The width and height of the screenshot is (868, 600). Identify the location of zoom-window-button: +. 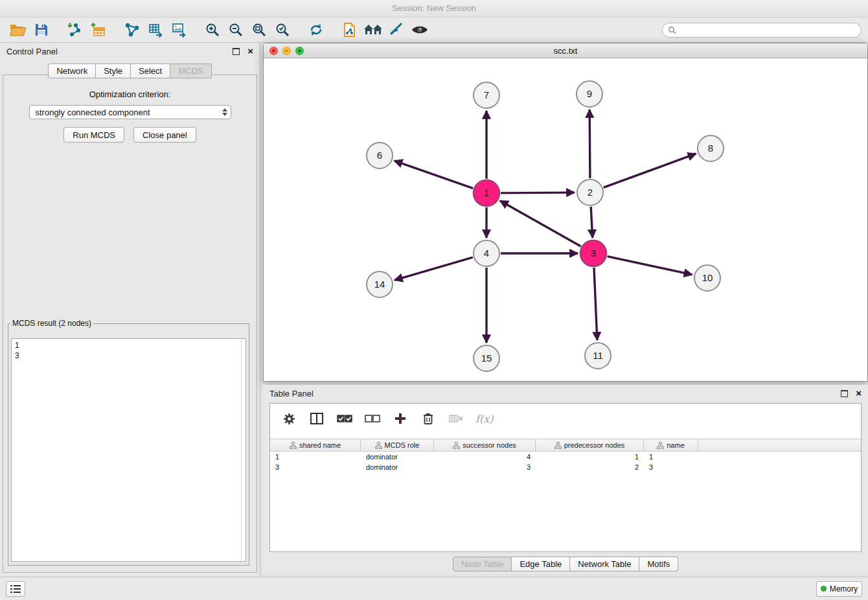
(299, 51).